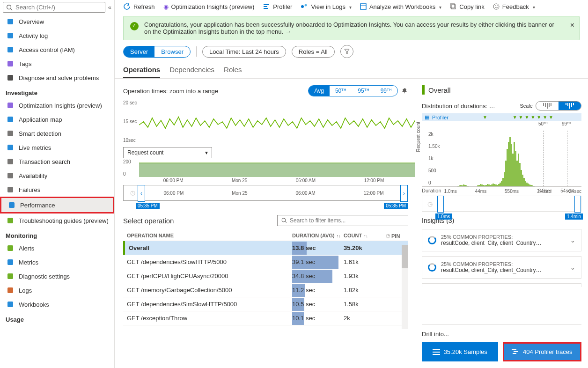 Image resolution: width=588 pixels, height=368 pixels. Describe the element at coordinates (266, 290) in the screenshot. I see `table-row: GET /memory/GarbageCollection/500011.2 s…` at that location.